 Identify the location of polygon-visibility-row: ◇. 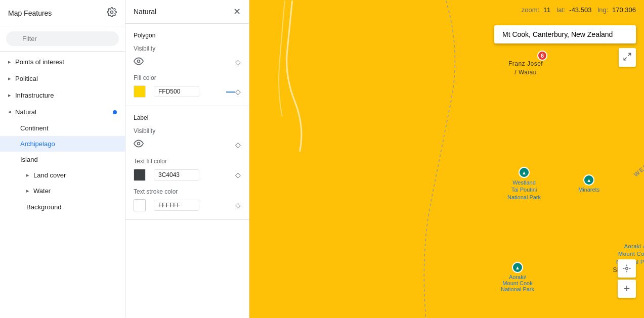
(187, 62).